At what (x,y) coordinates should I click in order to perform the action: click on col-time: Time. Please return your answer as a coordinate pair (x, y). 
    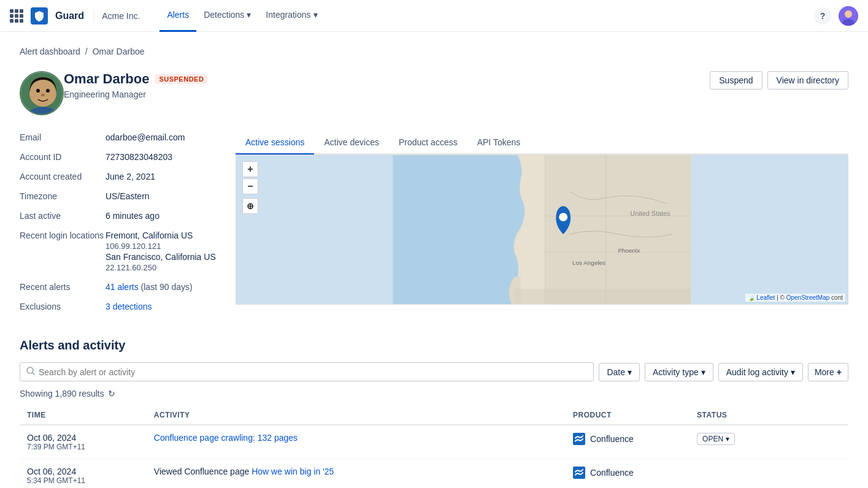
    Looking at the image, I should click on (83, 416).